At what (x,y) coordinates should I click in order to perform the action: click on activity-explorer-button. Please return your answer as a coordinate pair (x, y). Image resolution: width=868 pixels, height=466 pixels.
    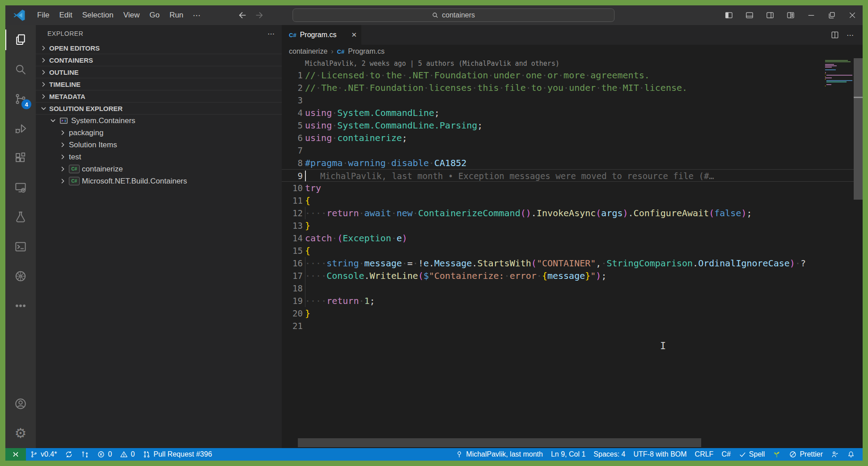
    Looking at the image, I should click on (21, 40).